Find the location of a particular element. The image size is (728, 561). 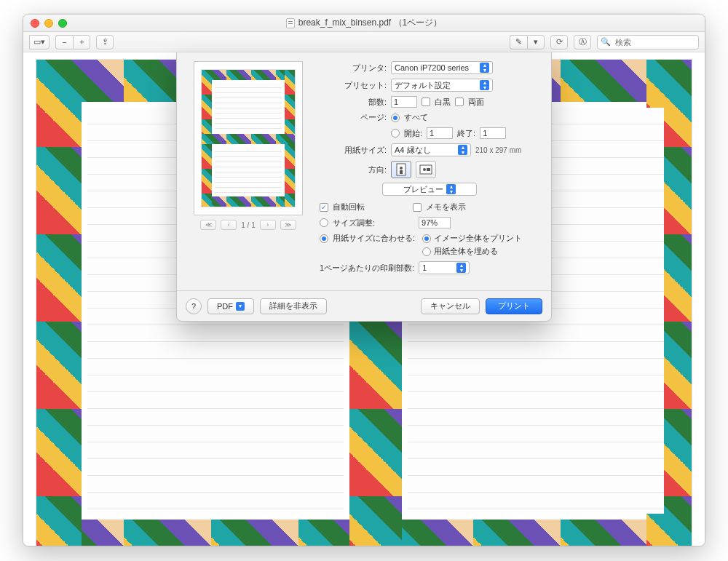

search-input is located at coordinates (654, 42).